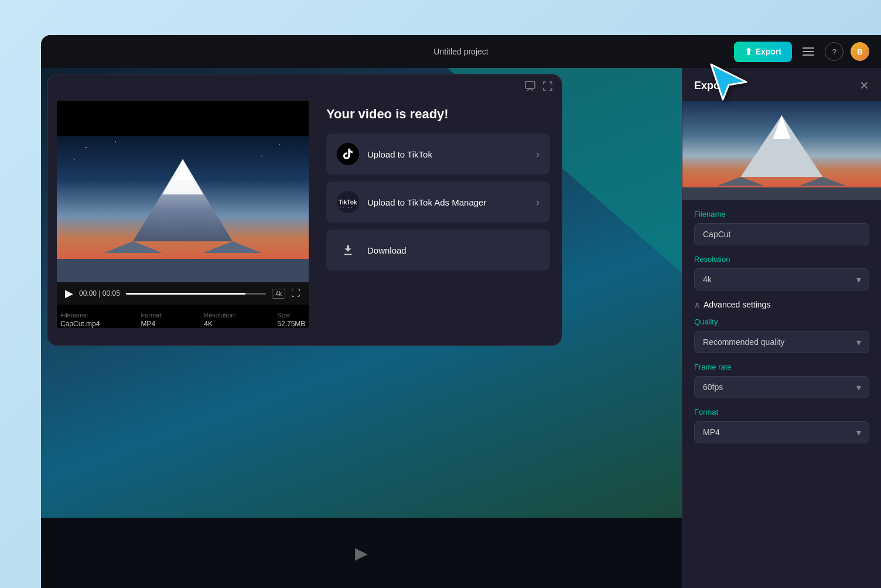 The width and height of the screenshot is (881, 588). What do you see at coordinates (763, 52) in the screenshot?
I see `export-button: ⬆ Export` at bounding box center [763, 52].